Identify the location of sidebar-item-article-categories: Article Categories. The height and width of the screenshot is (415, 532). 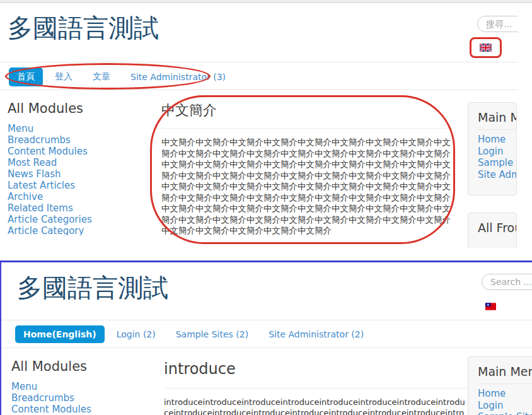
(82, 219).